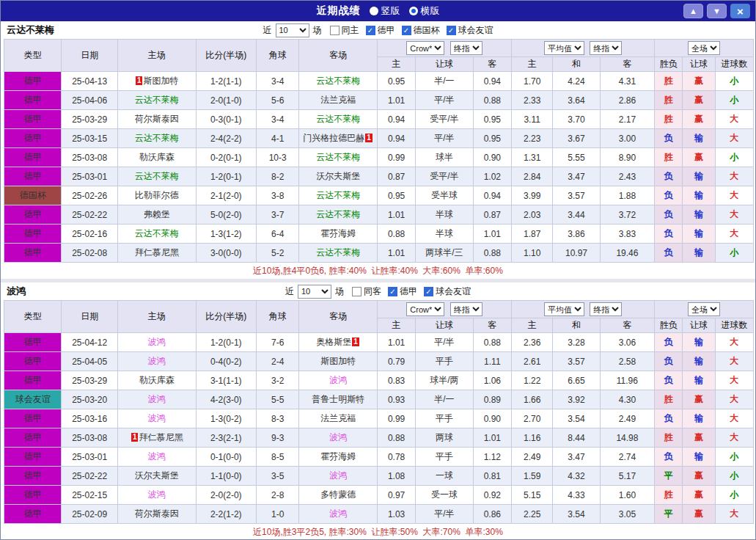 The height and width of the screenshot is (540, 756). What do you see at coordinates (339, 400) in the screenshot?
I see `away-team-cell: 普鲁士明斯特` at bounding box center [339, 400].